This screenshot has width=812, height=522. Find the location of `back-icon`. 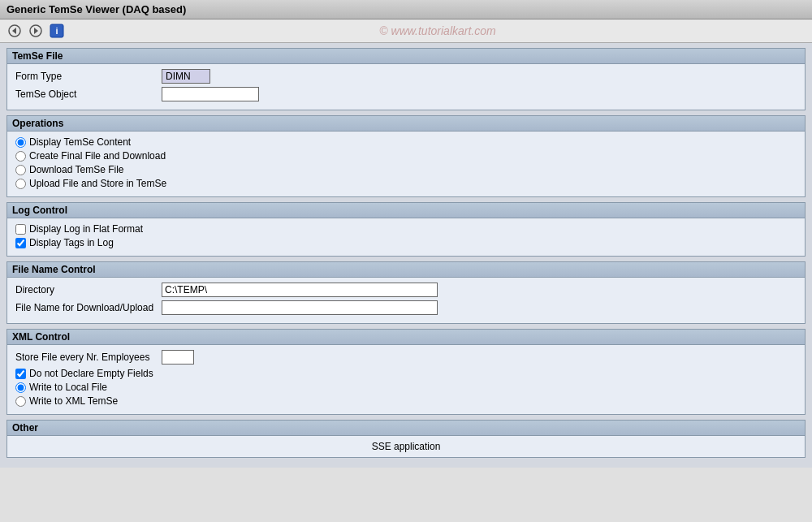

back-icon is located at coordinates (15, 31).